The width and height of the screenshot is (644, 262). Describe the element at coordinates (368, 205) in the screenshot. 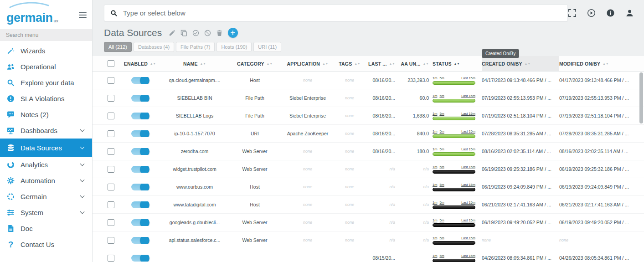

I see `table-row: www.tatadigital.com Host none none n/a n…` at that location.